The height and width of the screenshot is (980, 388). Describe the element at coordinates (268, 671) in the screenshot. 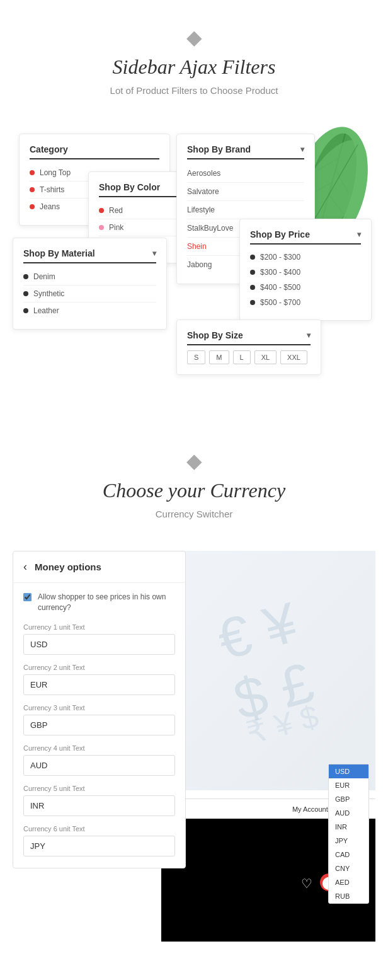

I see `currency-symbols: € ¥$ £ ₹ ¥ $` at that location.